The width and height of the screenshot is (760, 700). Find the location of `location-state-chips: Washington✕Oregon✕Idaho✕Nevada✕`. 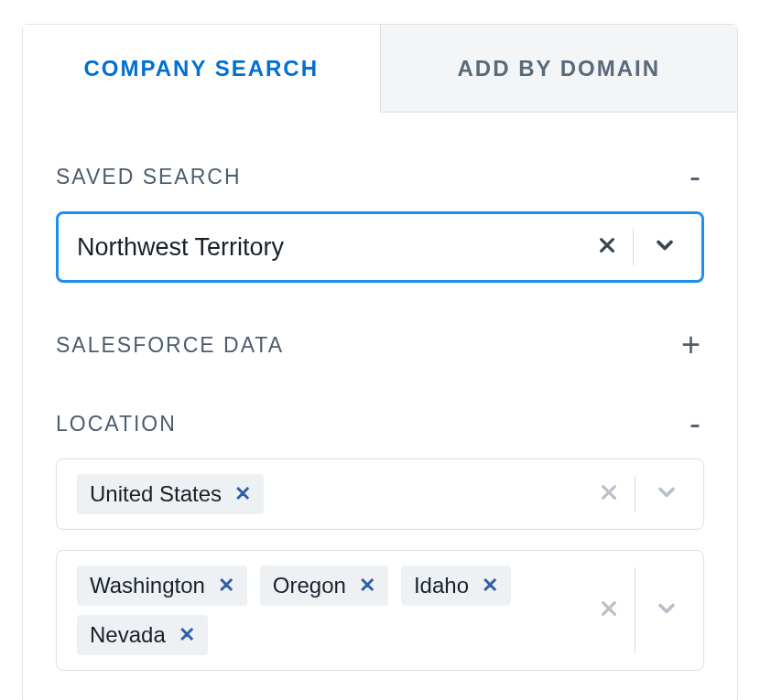

location-state-chips: Washington✕Oregon✕Idaho✕Nevada✕ is located at coordinates (333, 610).